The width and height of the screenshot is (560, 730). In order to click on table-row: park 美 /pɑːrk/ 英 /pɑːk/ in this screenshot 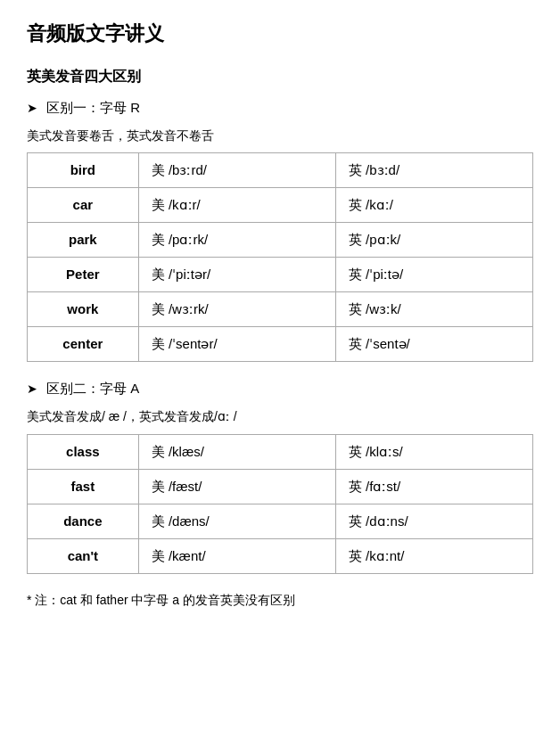, I will do `click(280, 241)`.